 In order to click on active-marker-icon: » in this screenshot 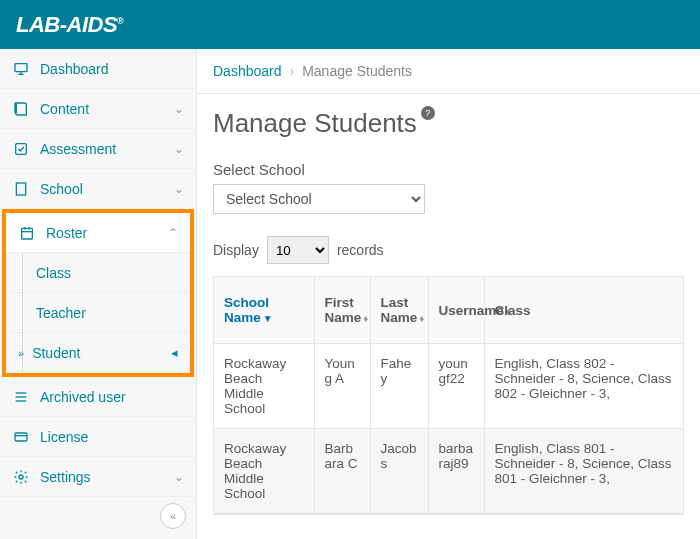, I will do `click(21, 353)`.